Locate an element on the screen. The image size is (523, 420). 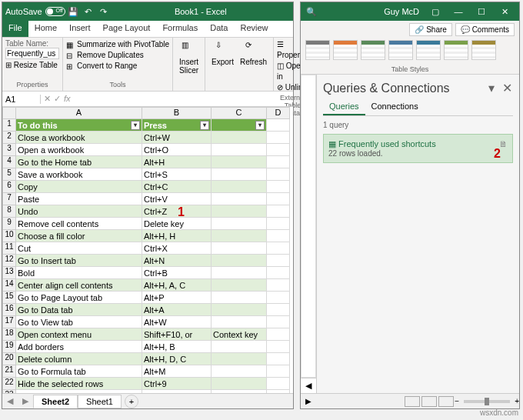
tab-formulas: Formulas is located at coordinates (180, 29).